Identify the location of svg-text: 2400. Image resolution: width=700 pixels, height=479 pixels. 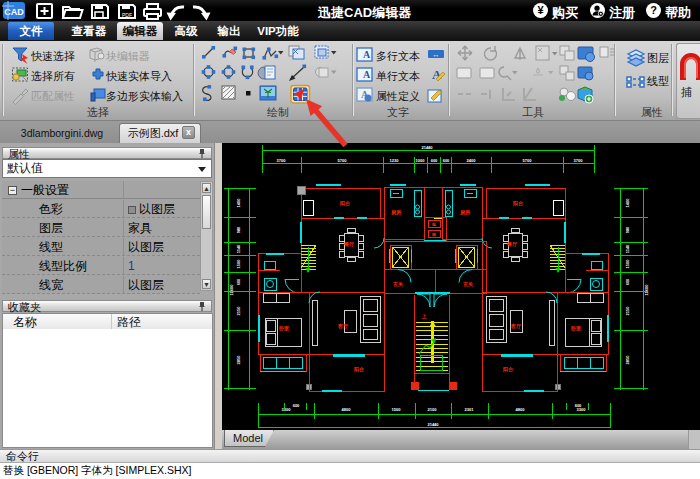
(472, 160).